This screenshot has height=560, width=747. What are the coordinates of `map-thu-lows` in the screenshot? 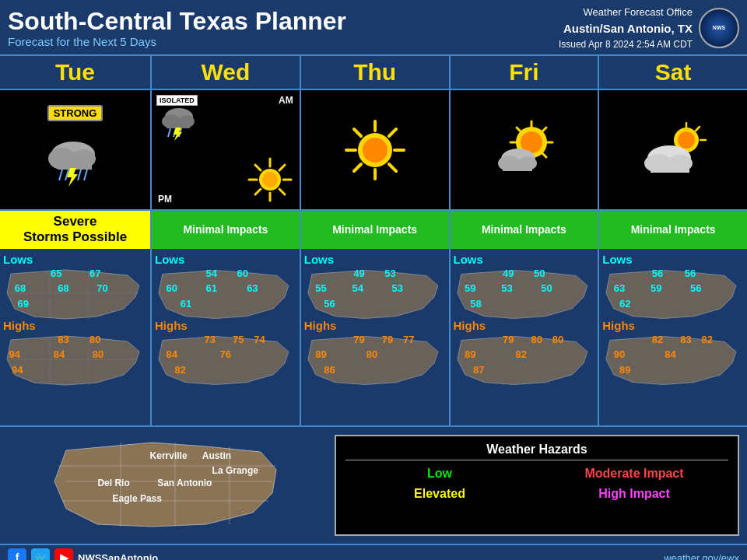 It's located at (375, 296).